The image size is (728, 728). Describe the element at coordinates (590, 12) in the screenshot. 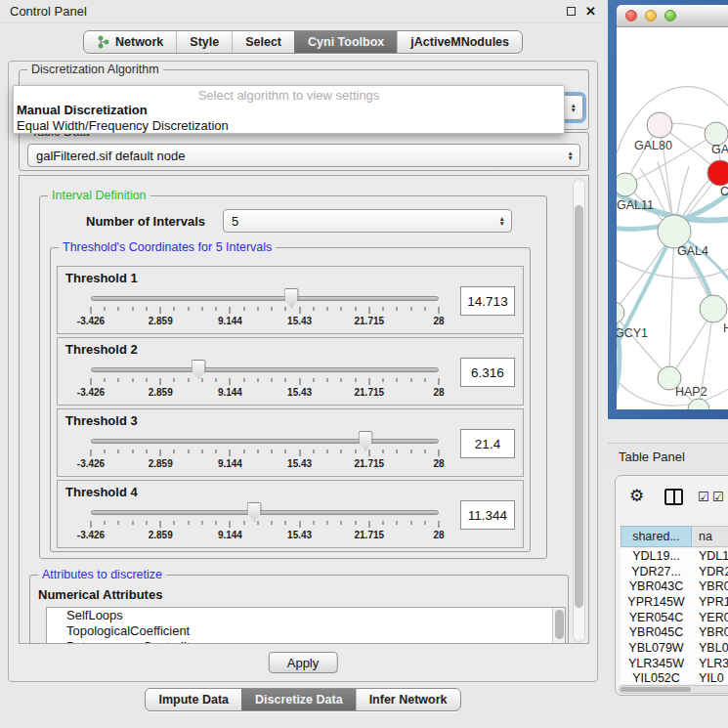

I see `close-panel-icon: ✕` at that location.